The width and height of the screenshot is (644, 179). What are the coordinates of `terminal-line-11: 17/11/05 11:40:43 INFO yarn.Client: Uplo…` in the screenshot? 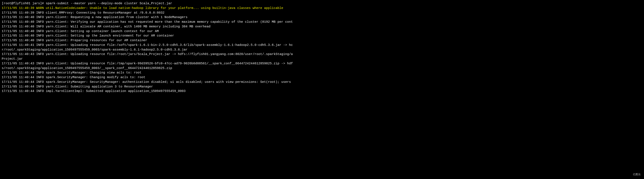 It's located at (322, 54).